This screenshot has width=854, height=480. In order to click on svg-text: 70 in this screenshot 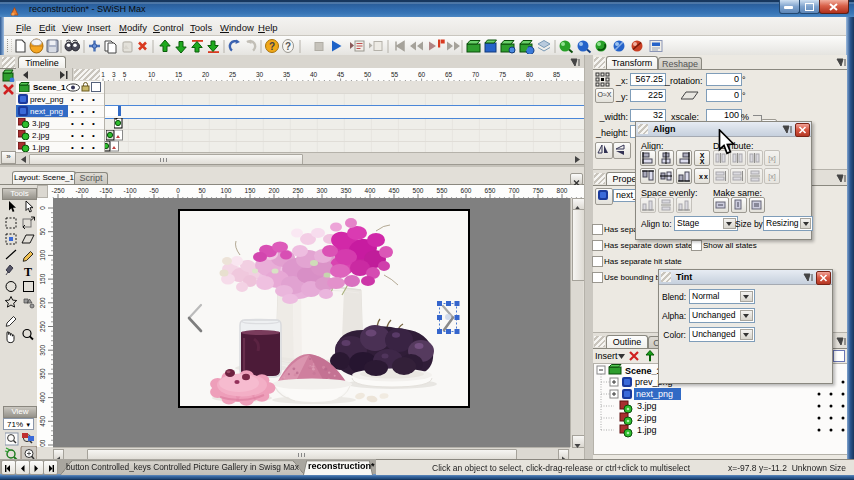, I will do `click(476, 74)`.